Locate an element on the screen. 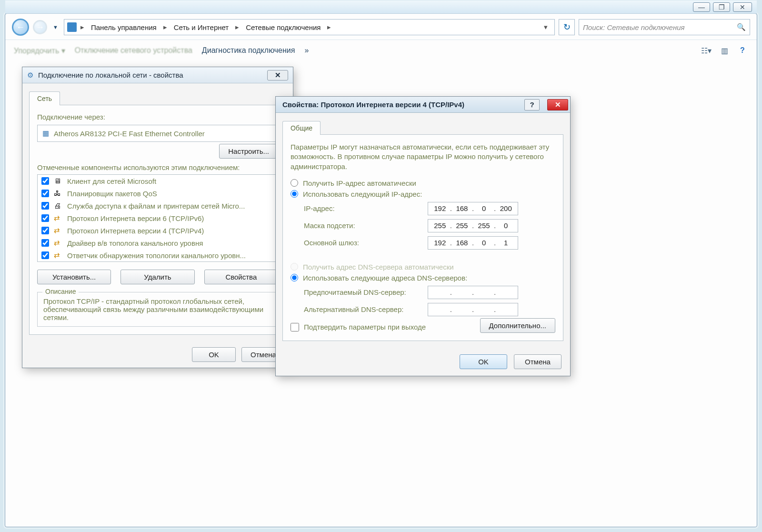 The height and width of the screenshot is (532, 762). tab-network: Сеть is located at coordinates (45, 98).